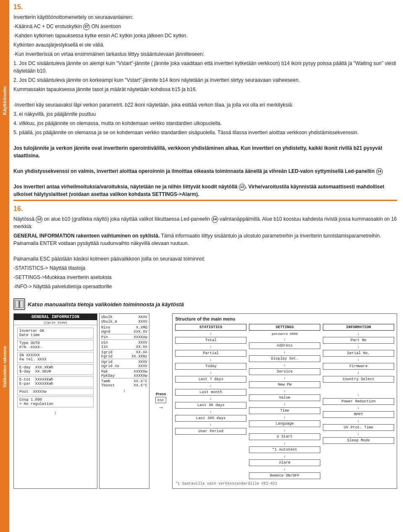  I want to click on stats-last7: Last 7 days, so click(211, 379).